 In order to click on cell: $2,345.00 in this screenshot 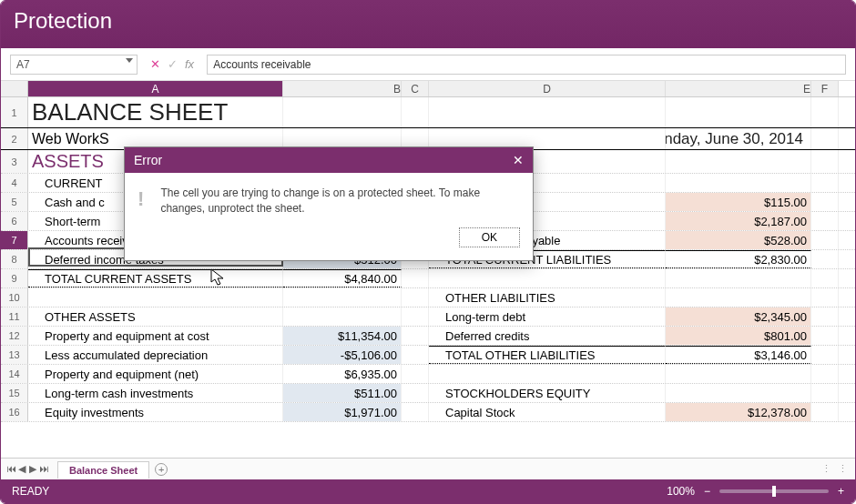, I will do `click(739, 317)`.